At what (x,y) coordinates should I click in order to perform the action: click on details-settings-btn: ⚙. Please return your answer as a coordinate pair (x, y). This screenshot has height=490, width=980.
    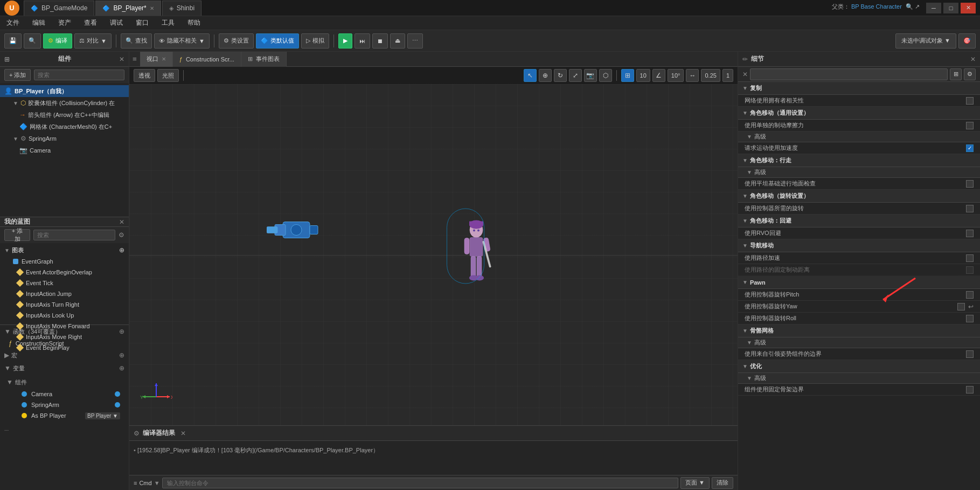
    Looking at the image, I should click on (970, 74).